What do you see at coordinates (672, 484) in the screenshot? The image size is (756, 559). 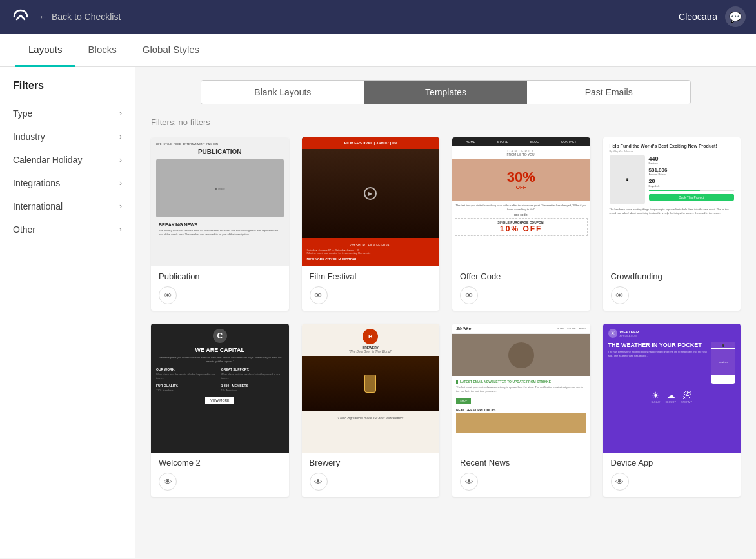 I see `preview-bar-device: 👁` at bounding box center [672, 484].